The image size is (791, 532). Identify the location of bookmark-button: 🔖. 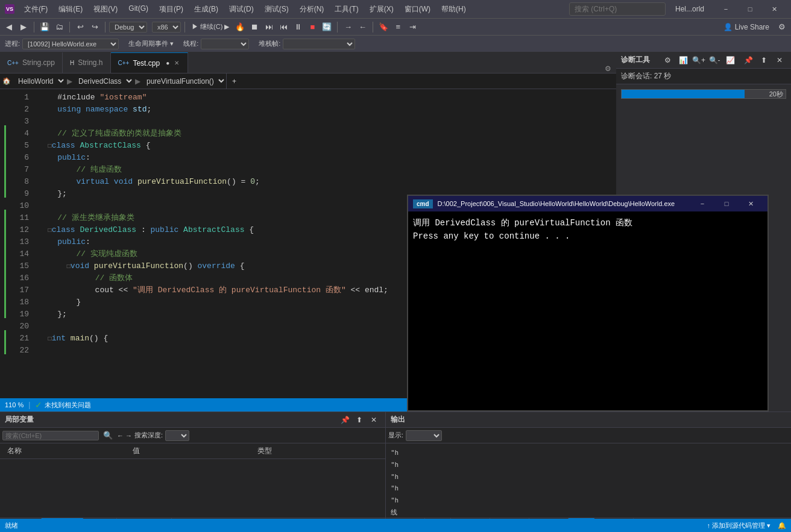
(383, 27).